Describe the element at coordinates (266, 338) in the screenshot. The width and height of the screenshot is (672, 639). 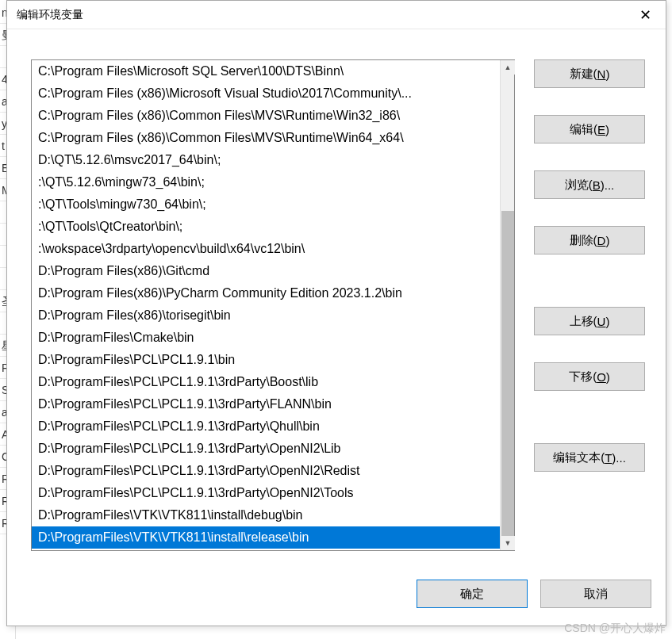
I see `list-item: D:\ProgramFiles\Cmake\bin` at that location.